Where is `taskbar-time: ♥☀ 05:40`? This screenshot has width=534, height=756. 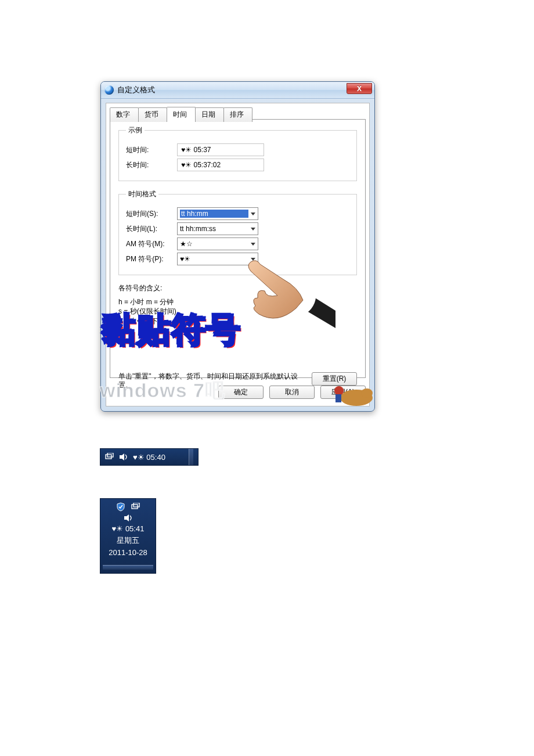
taskbar-time: ♥☀ 05:40 is located at coordinates (149, 458).